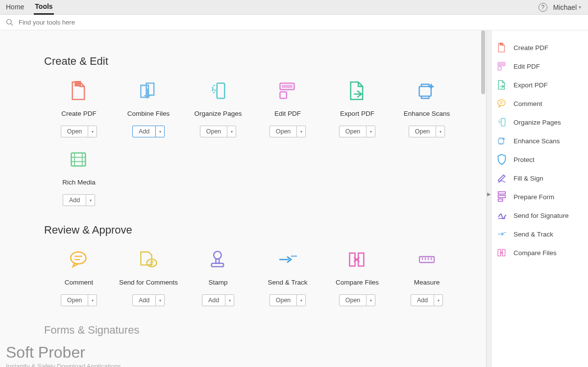 The height and width of the screenshot is (367, 588). I want to click on tool-export-pdf: Export PDF Open▾, so click(357, 109).